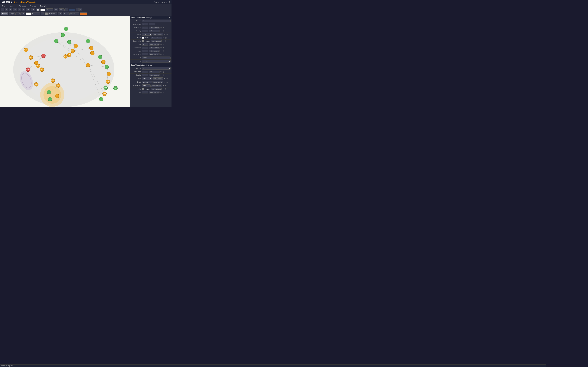  What do you see at coordinates (154, 28) in the screenshot?
I see `node-label-size-select-attr: Select attribute` at bounding box center [154, 28].